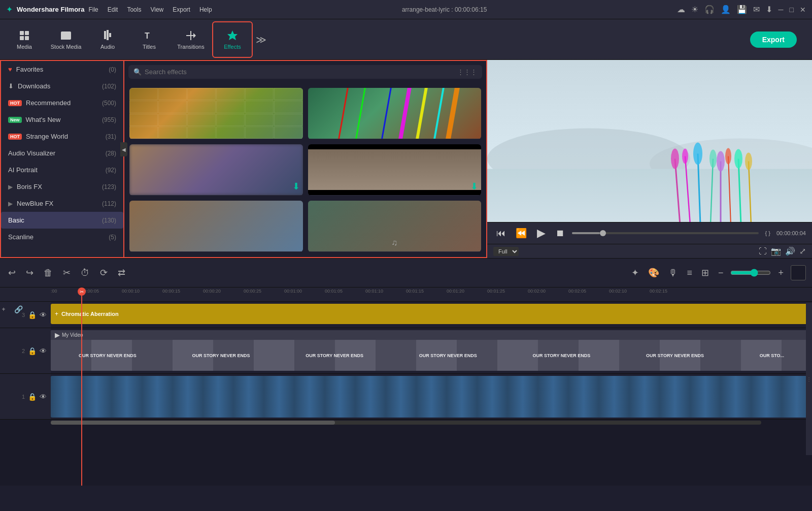 This screenshot has height=511, width=812. Describe the element at coordinates (781, 273) in the screenshot. I see `zoom-in-btn: +` at that location.